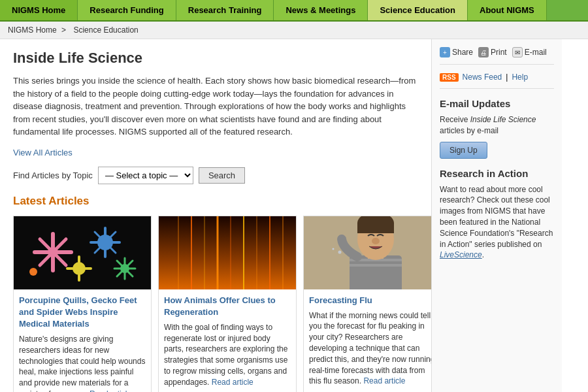 The image size is (588, 392). I want to click on livescience-link: LiveScience, so click(461, 255).